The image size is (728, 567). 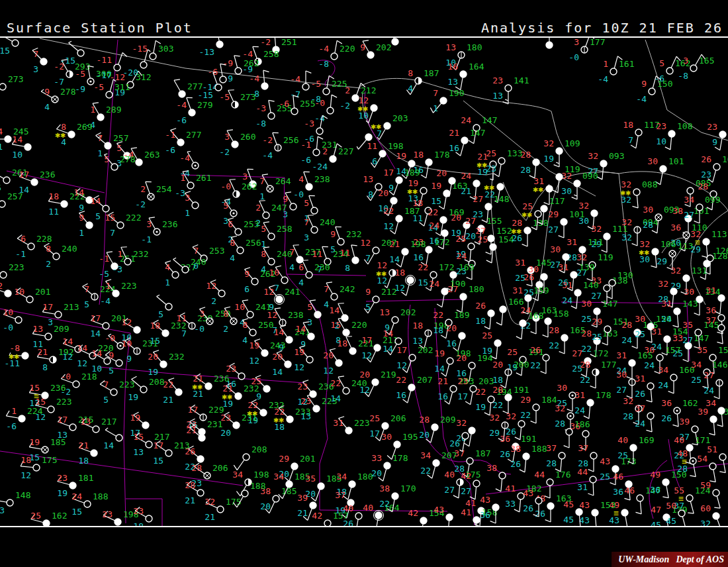 What do you see at coordinates (285, 229) in the screenshot?
I see `svg-text: 258` at bounding box center [285, 229].